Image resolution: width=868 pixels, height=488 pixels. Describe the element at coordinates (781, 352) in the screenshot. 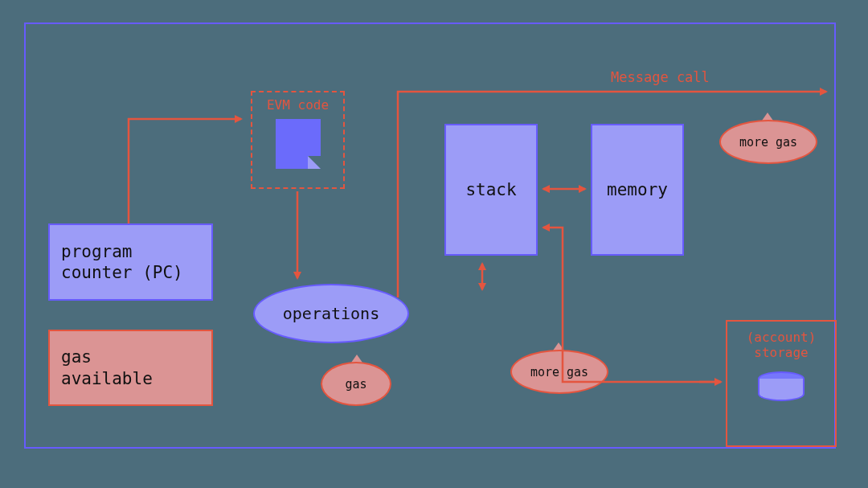

I see `storage-label: storage` at that location.